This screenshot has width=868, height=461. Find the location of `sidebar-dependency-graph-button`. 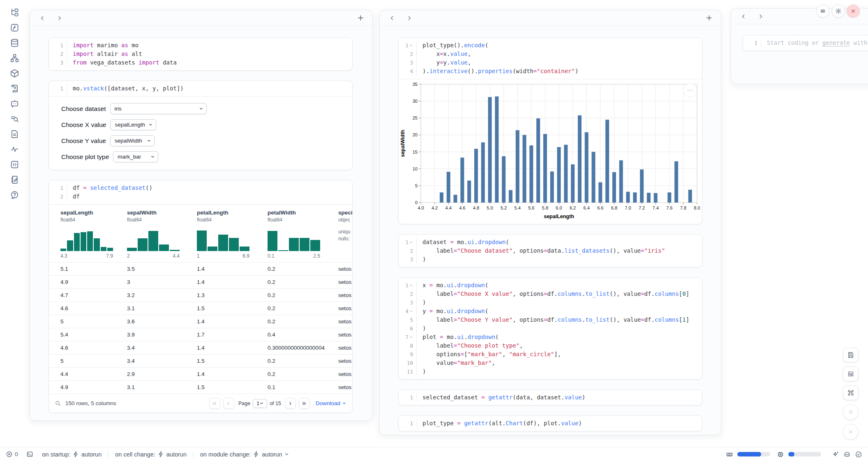

sidebar-dependency-graph-button is located at coordinates (14, 58).